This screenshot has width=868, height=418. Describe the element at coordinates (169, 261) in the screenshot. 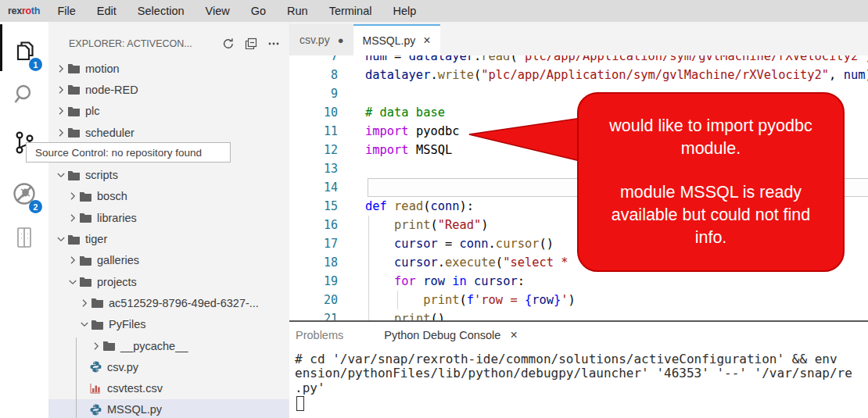

I see `tree-item-galleries: galleries` at that location.